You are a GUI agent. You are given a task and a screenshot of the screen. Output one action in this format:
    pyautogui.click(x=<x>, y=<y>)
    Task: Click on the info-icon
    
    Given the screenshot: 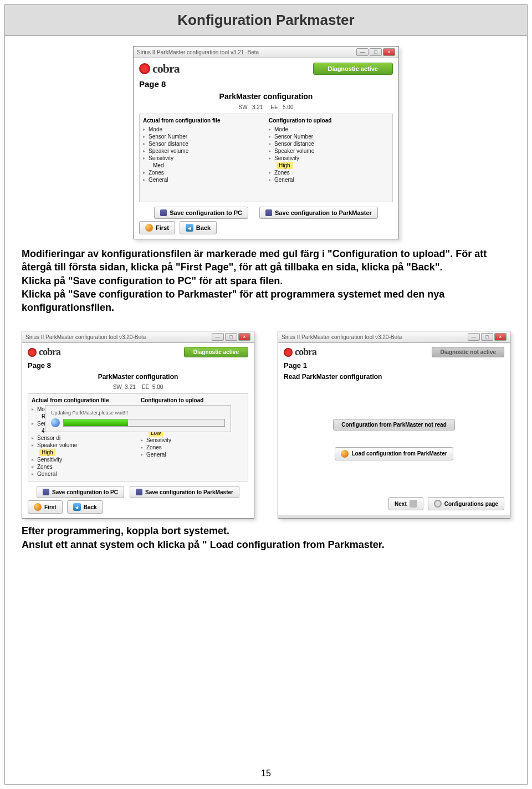 What is the action you would take?
    pyautogui.click(x=55, y=423)
    